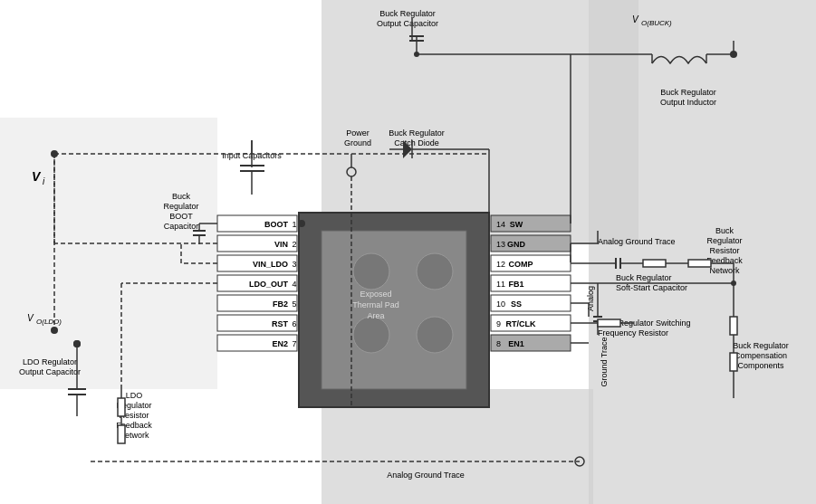 This screenshot has height=504, width=816. I want to click on svg-text: O(LDO), so click(49, 322).